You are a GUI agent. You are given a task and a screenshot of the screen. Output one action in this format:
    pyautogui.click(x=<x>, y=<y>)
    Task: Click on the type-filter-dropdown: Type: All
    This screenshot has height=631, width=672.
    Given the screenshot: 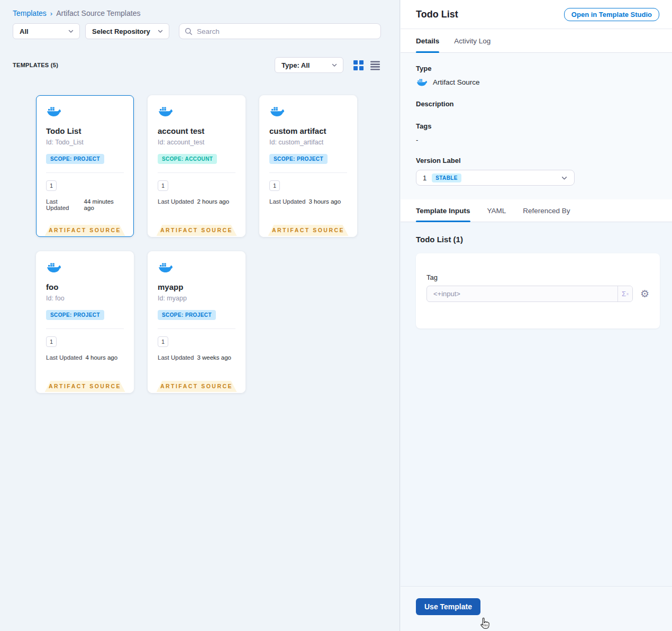 What is the action you would take?
    pyautogui.click(x=309, y=65)
    